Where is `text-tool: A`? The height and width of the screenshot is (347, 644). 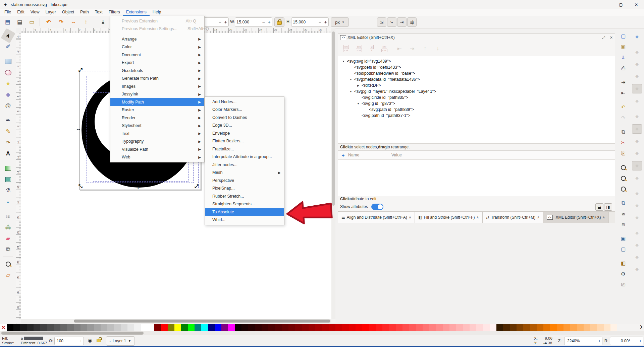
text-tool: A is located at coordinates (8, 153).